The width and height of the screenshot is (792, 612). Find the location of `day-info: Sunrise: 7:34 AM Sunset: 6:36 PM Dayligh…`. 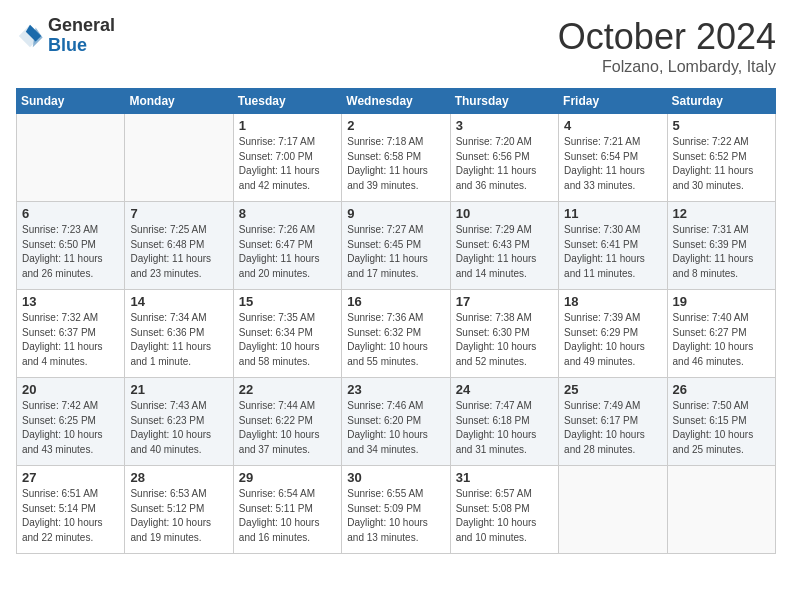

day-info: Sunrise: 7:34 AM Sunset: 6:36 PM Dayligh… is located at coordinates (178, 340).